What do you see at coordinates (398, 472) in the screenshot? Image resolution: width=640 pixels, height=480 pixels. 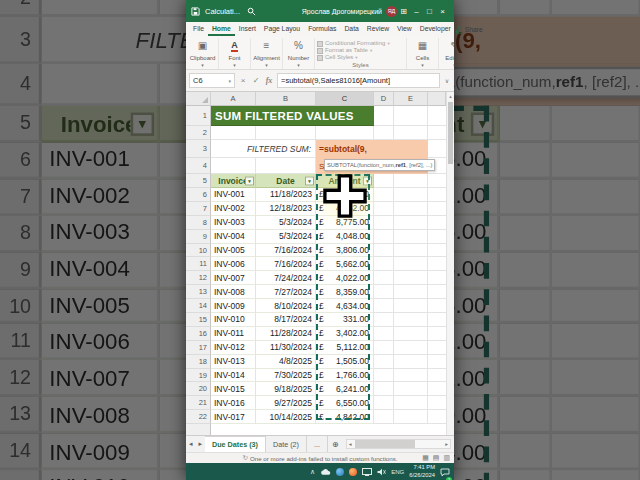 I see `language-indicator: ENG` at bounding box center [398, 472].